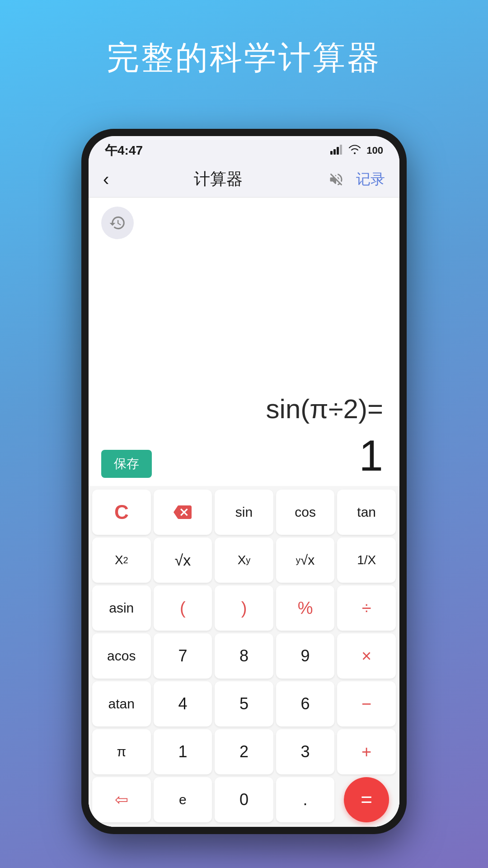  I want to click on key-9: 9, so click(305, 656).